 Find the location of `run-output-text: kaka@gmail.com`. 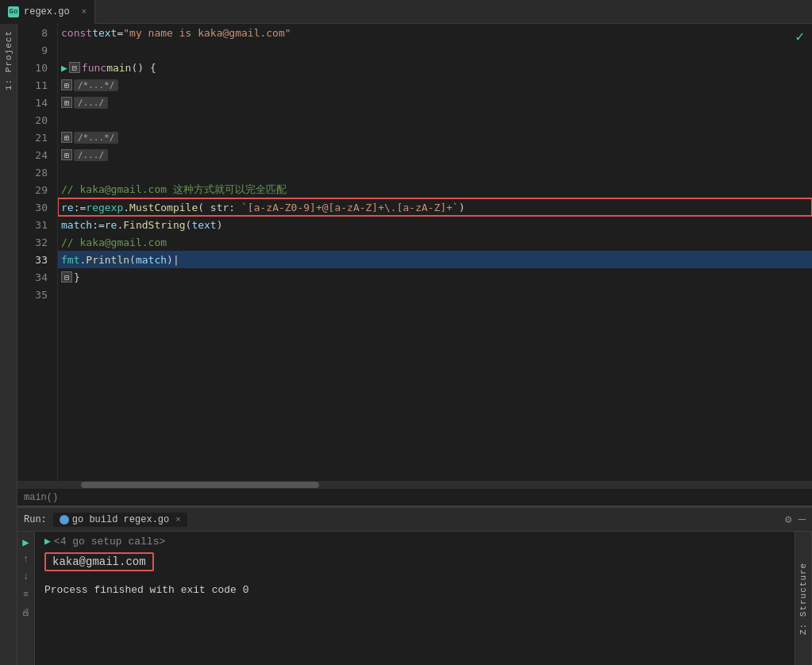

run-output-text: kaka@gmail.com is located at coordinates (99, 562).